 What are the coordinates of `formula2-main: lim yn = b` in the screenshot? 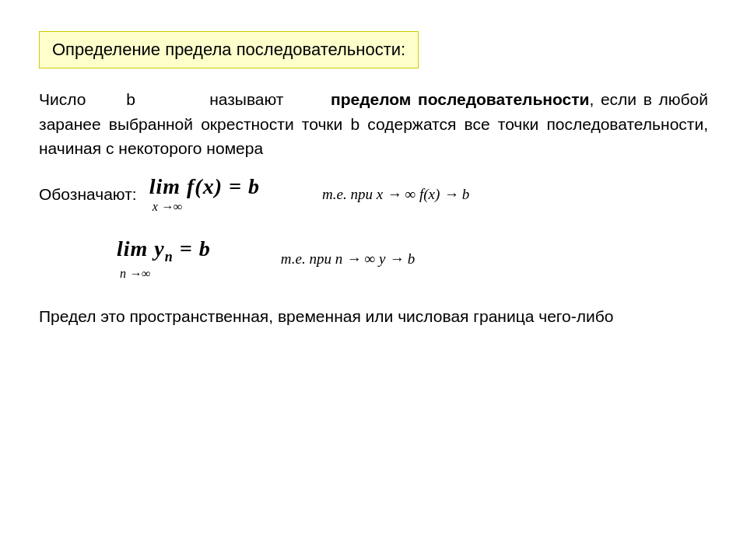 It's located at (163, 250).